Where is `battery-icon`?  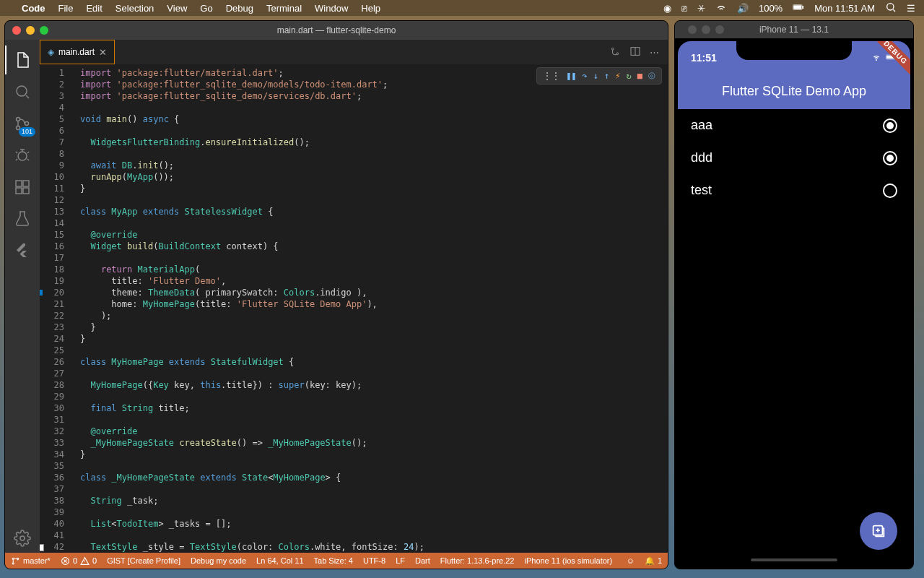
battery-icon is located at coordinates (798, 9).